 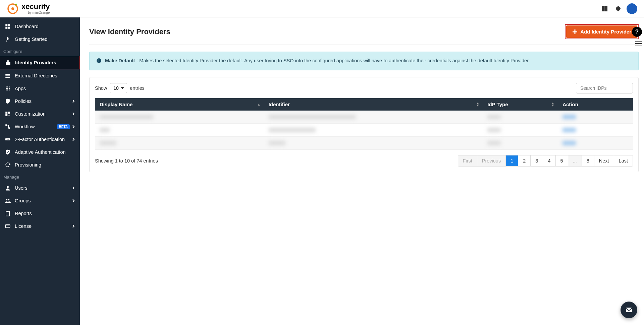 What do you see at coordinates (604, 88) in the screenshot?
I see `search-box` at bounding box center [604, 88].